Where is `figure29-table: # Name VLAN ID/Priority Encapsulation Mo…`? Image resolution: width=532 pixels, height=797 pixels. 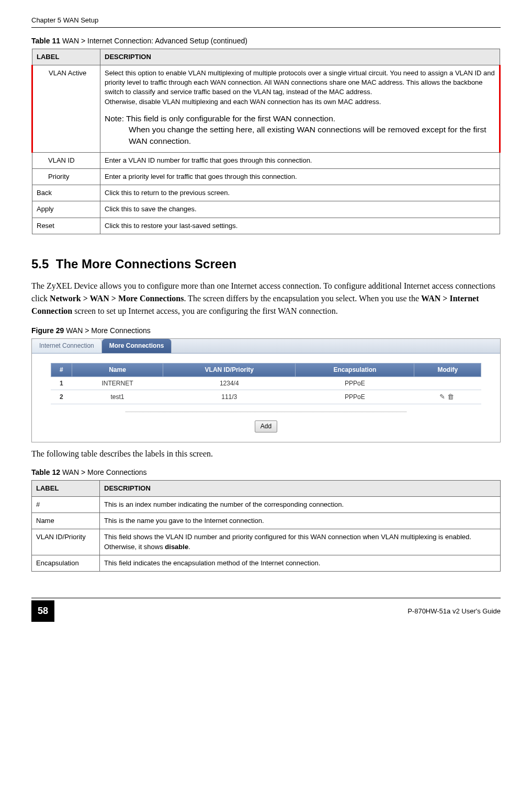 figure29-table: # Name VLAN ID/Priority Encapsulation Mo… is located at coordinates (266, 384).